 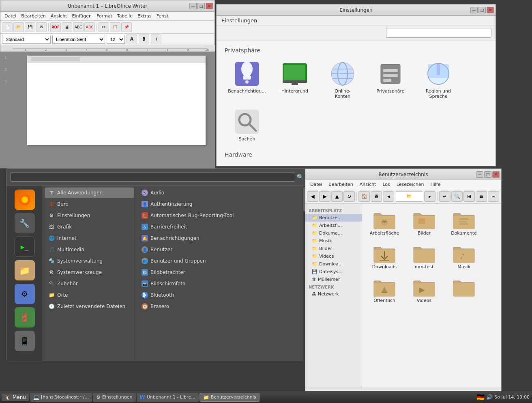 I want to click on settings-item-bluetooth: Bluetooth, so click(x=295, y=164).